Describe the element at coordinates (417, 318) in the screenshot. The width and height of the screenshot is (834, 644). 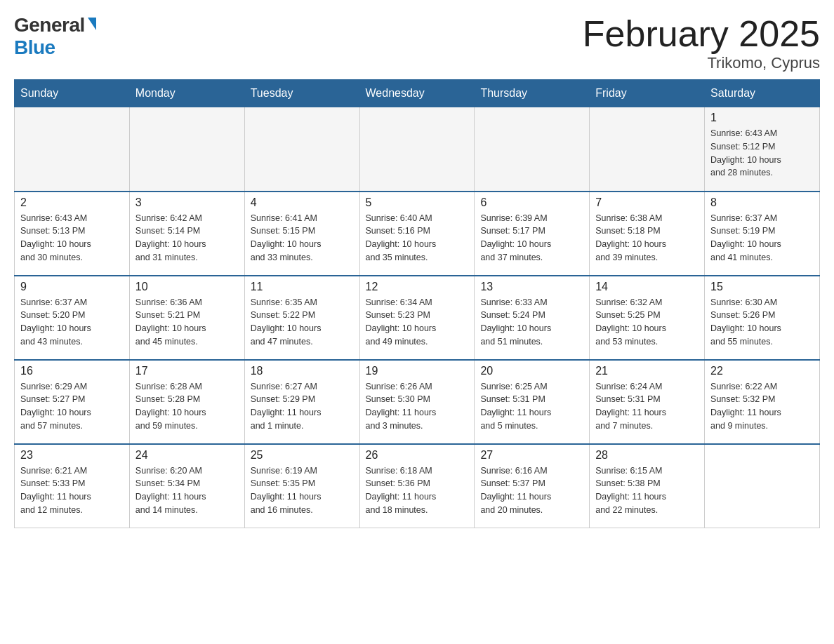
I see `calendar-day-cell: 12Sunrise: 6:34 AM Sunset: 5:23 PM Dayli…` at that location.